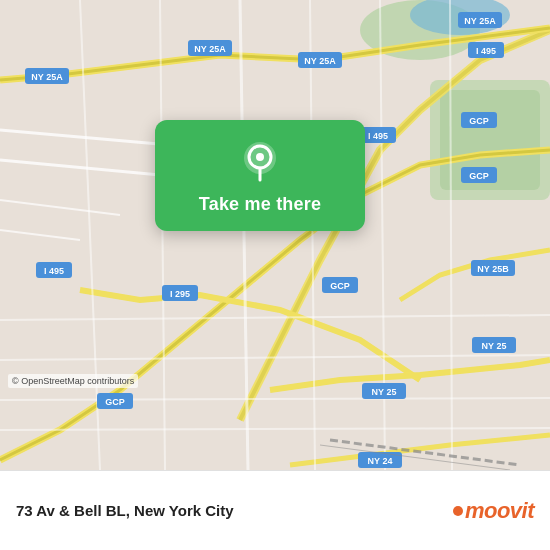  Describe the element at coordinates (260, 176) in the screenshot. I see `location-card: Take me there` at that location.